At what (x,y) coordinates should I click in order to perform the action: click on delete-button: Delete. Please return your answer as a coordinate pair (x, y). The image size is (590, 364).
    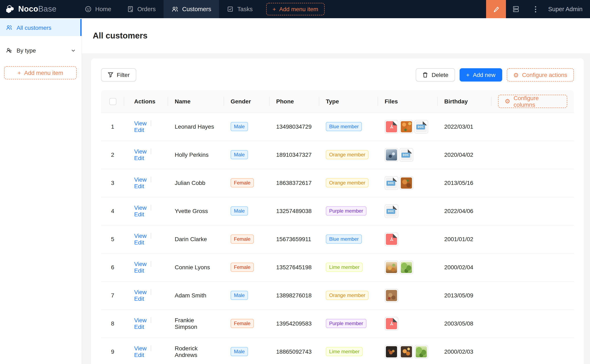
    Looking at the image, I should click on (436, 75).